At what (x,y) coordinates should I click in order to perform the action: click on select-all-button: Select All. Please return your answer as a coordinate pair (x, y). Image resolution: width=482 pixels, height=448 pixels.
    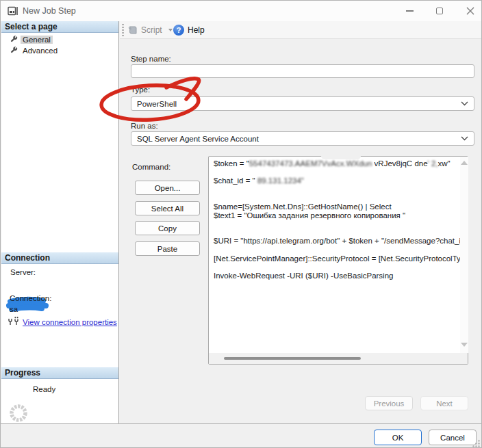
    Looking at the image, I should click on (167, 208).